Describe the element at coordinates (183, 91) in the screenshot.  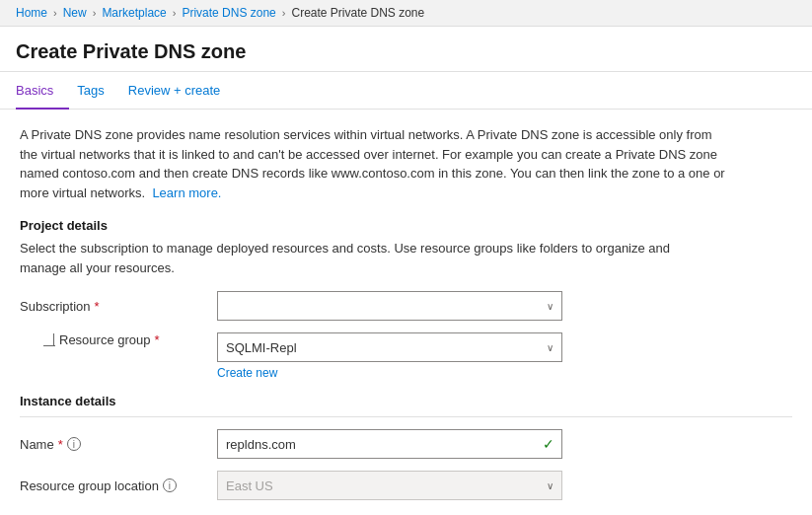
I see `tab-review-create: Review + create` at that location.